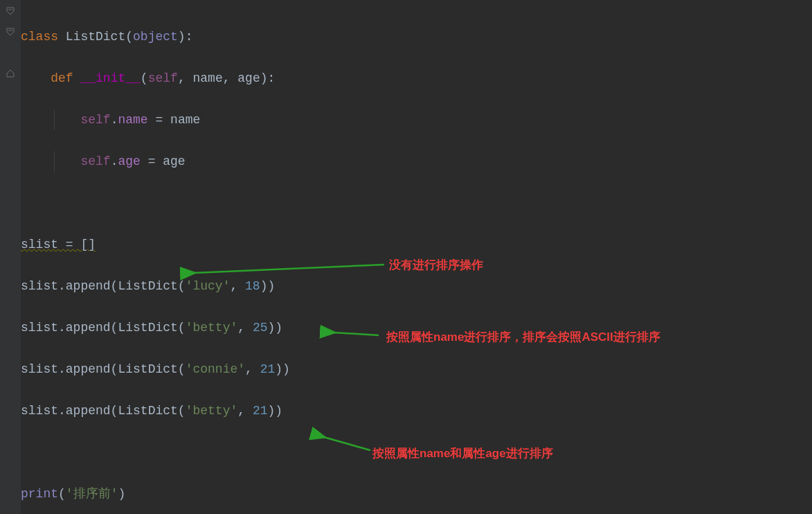 The image size is (812, 514). Describe the element at coordinates (10, 257) in the screenshot. I see `editor-gutter` at that location.